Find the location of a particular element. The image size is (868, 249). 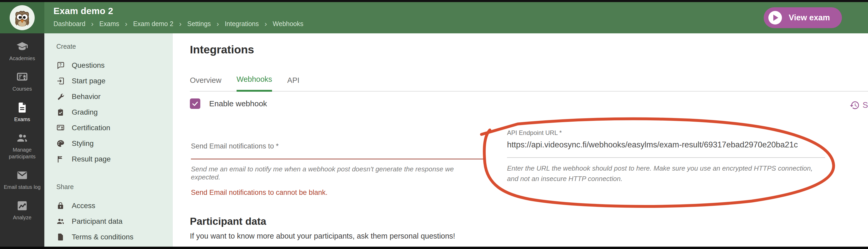

sidebar-item-access: Access is located at coordinates (115, 206).